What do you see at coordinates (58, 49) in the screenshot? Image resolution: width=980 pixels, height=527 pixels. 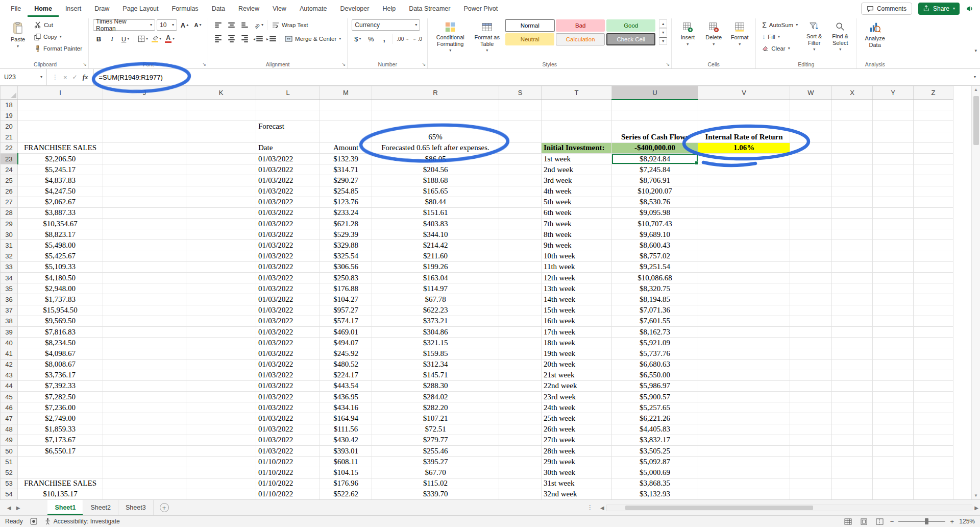 I see `format-painter-button: Format Painter` at bounding box center [58, 49].